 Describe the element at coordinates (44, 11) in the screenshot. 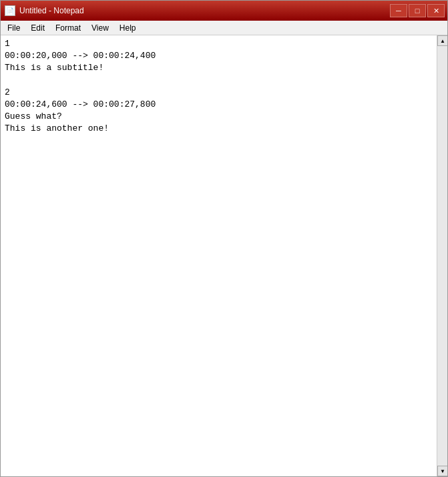

I see `title-bar-left: 📄 Untitled - Notepad` at that location.